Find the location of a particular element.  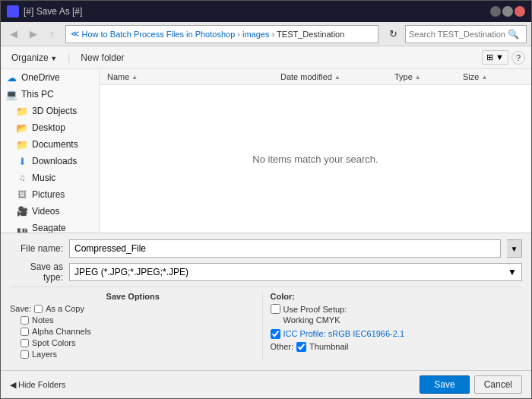

sidebar-item-documents: 📁 Documents is located at coordinates (50, 144).